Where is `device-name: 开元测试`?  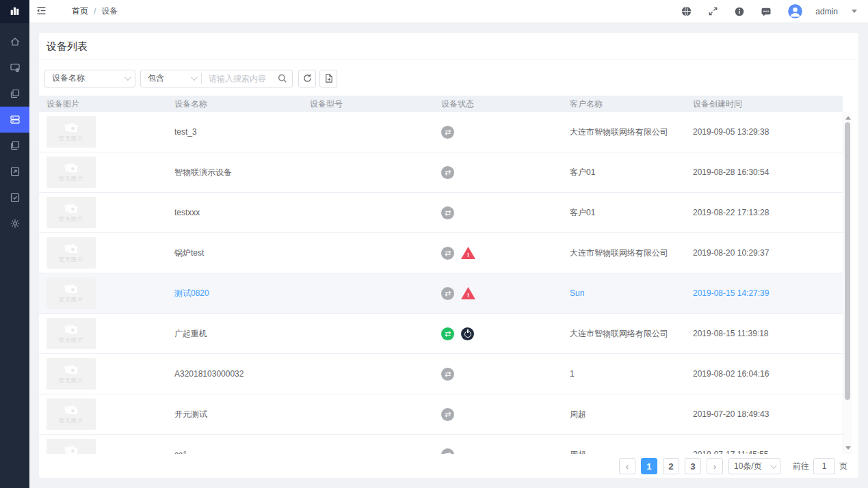 device-name: 开元测试 is located at coordinates (242, 414).